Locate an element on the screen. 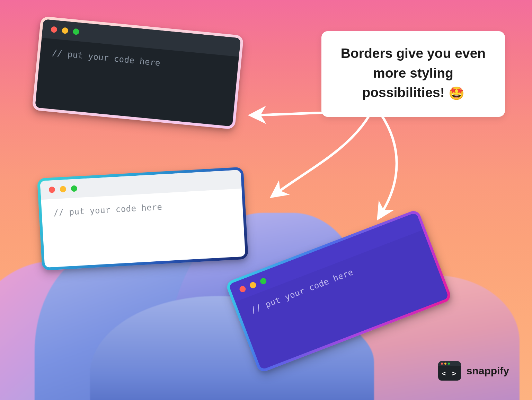  brand-name: snappify is located at coordinates (488, 371).